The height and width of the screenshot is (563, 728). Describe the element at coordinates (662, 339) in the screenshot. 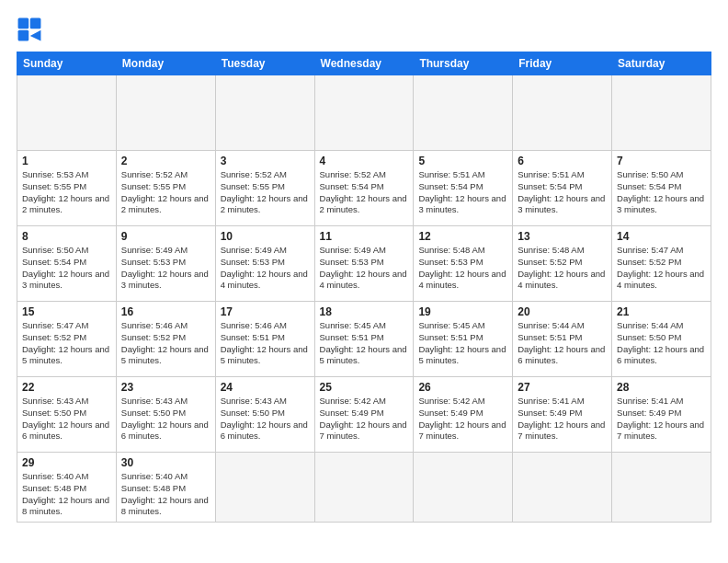

I see `table-row: 21 Sunrise: 5:44 AM Sunset: 5:50 PM Dayl…` at that location.